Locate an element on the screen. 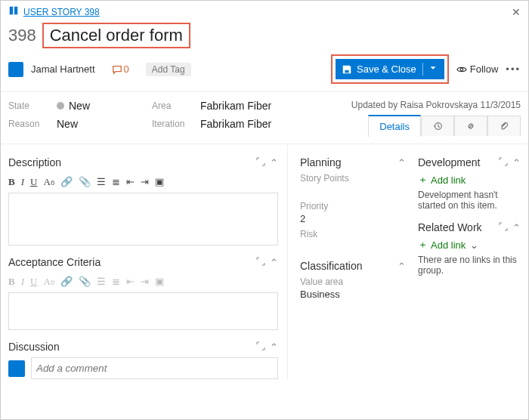 The width and height of the screenshot is (529, 420). chevron-down-icon is located at coordinates (433, 68).